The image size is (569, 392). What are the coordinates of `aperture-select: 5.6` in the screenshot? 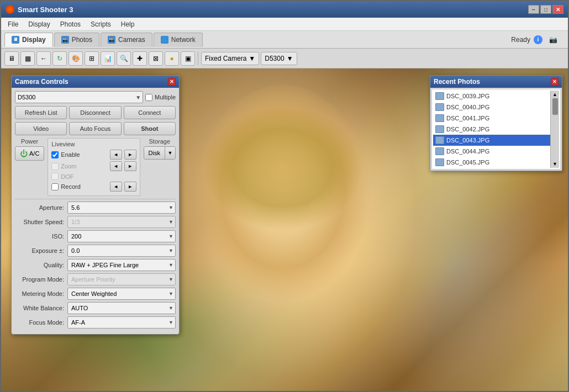 It's located at (122, 208).